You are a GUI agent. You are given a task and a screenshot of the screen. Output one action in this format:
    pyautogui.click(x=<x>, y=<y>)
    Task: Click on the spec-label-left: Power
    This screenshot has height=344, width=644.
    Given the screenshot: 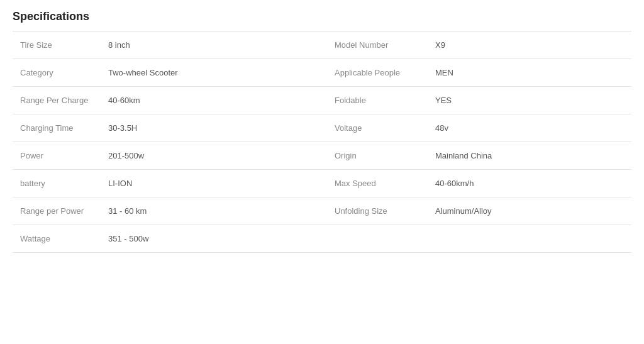 What is the action you would take?
    pyautogui.click(x=57, y=156)
    